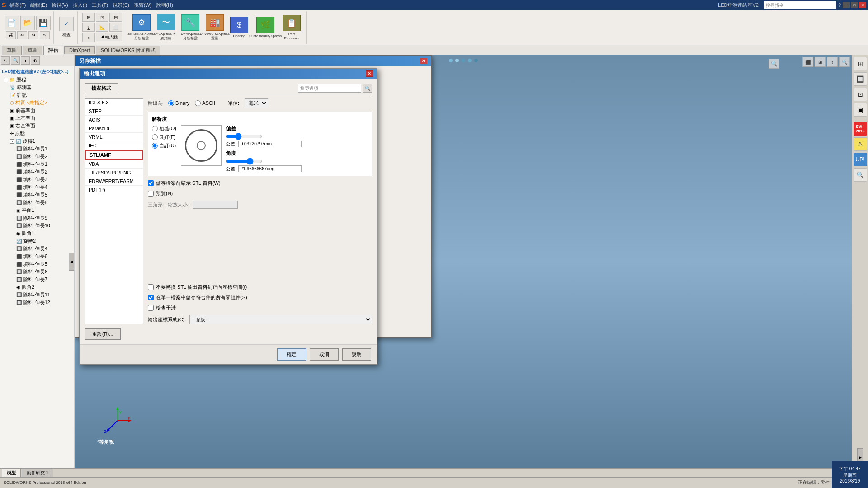 This screenshot has width=868, height=488. I want to click on panel-btn2: 🔍, so click(15, 61).